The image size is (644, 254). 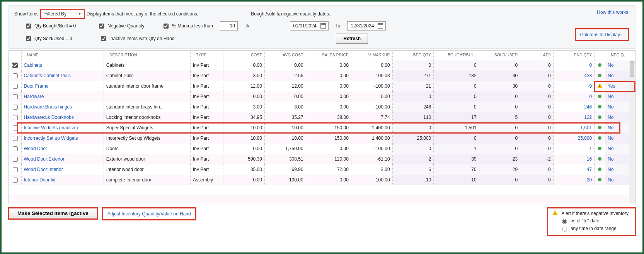 What do you see at coordinates (63, 128) in the screenshot?
I see `name-cell: Inactive Widgets (inactive)` at bounding box center [63, 128].